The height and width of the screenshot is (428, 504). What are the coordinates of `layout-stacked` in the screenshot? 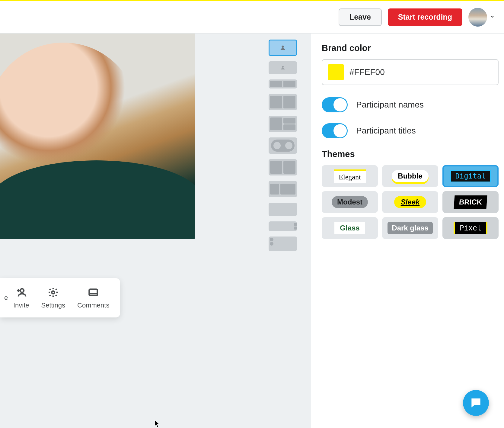 It's located at (283, 124).